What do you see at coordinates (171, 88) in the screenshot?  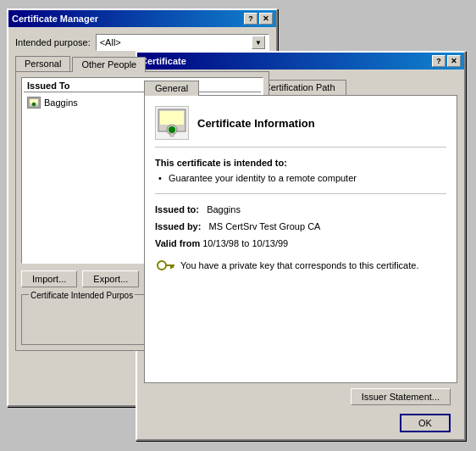 I see `tab-general: General` at bounding box center [171, 88].